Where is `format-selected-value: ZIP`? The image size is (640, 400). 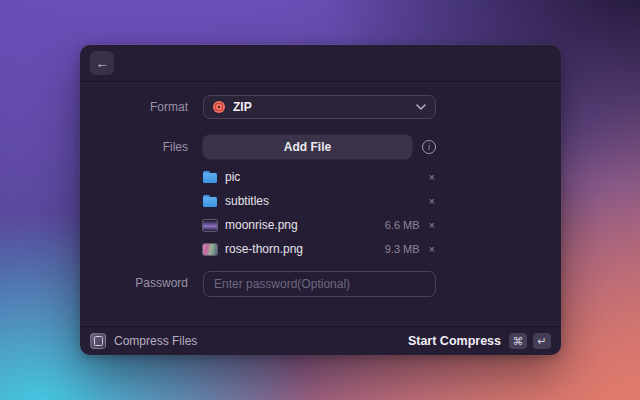 format-selected-value: ZIP is located at coordinates (320, 107).